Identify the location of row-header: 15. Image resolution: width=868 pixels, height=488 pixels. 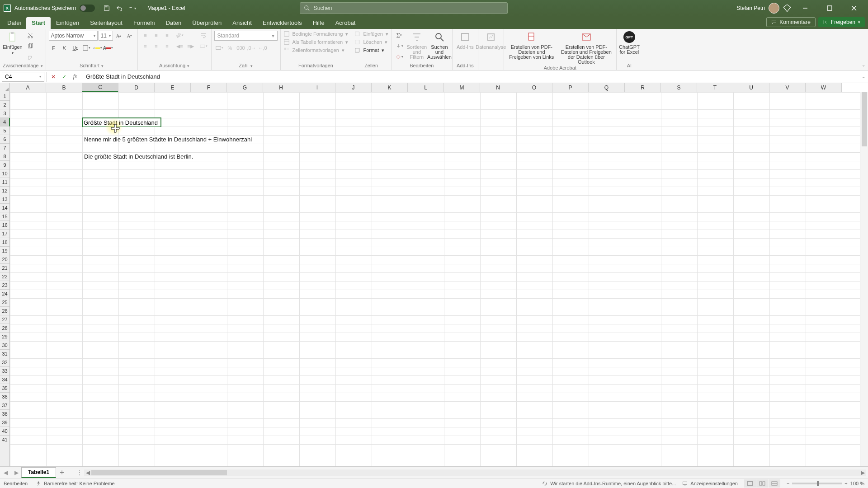
(5, 217).